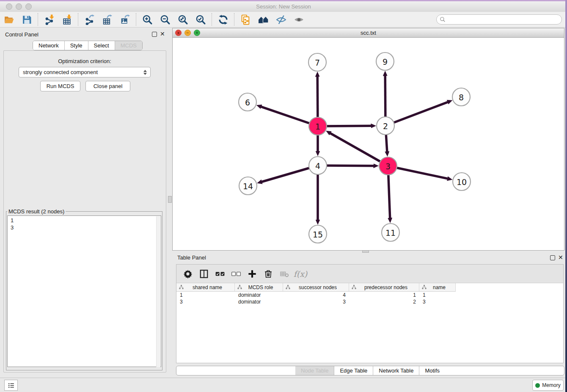  Describe the element at coordinates (318, 166) in the screenshot. I see `node-label: 4` at that location.